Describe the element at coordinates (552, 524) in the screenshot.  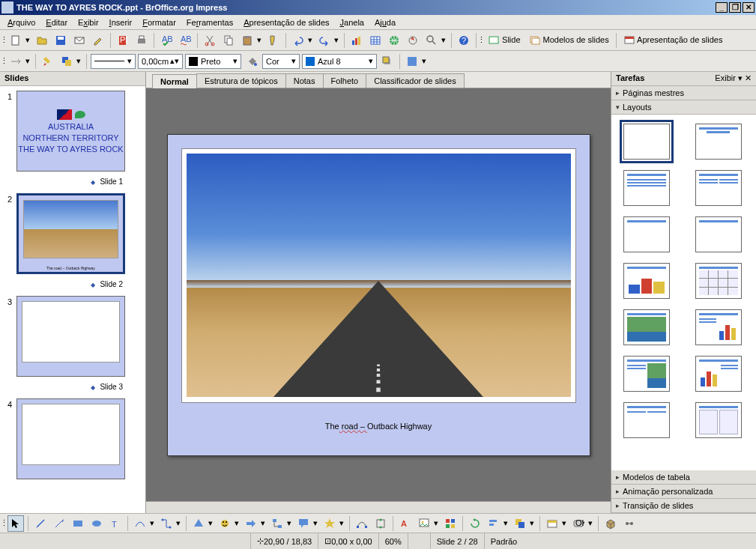
I see `insert-tool` at that location.